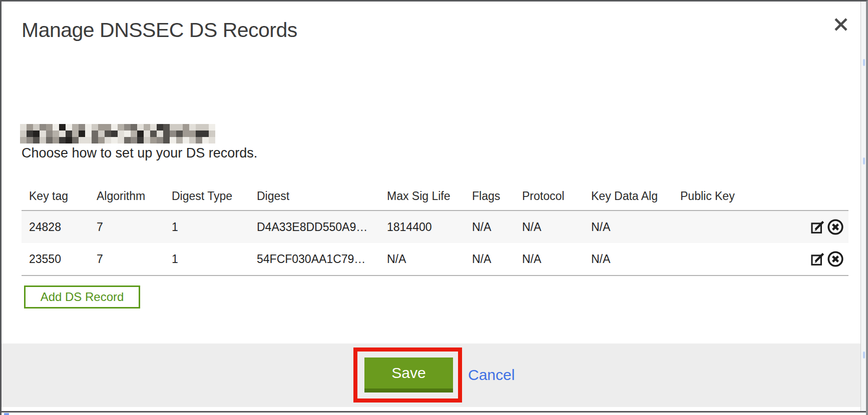 This screenshot has height=415, width=868. Describe the element at coordinates (429, 259) in the screenshot. I see `cell-max-sig-life: N/A` at that location.